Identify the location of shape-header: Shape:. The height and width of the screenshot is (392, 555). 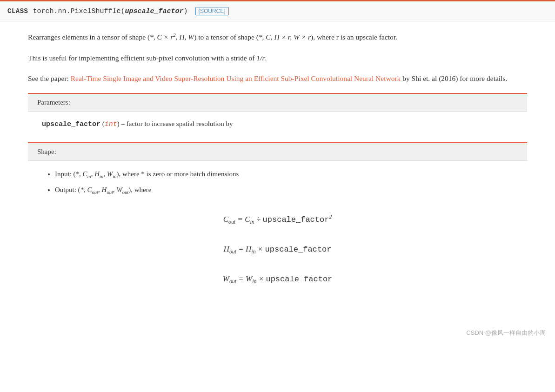
(277, 152).